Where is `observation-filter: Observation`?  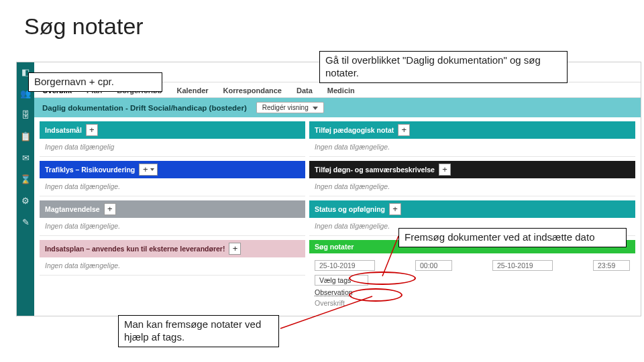
observation-filter: Observation is located at coordinates (472, 292).